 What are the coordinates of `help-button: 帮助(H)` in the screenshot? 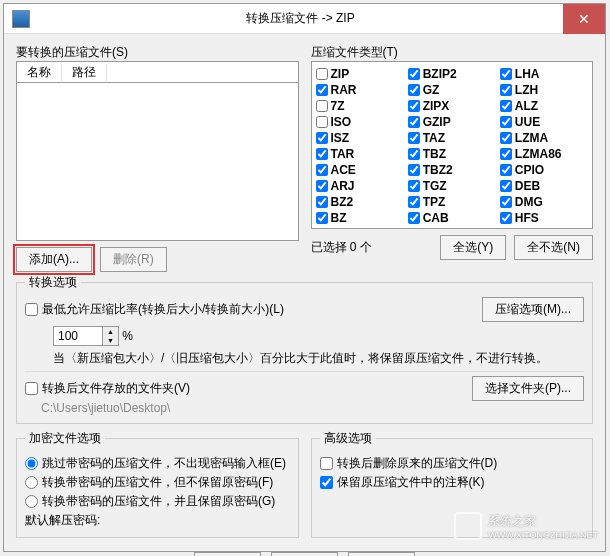 It's located at (382, 554).